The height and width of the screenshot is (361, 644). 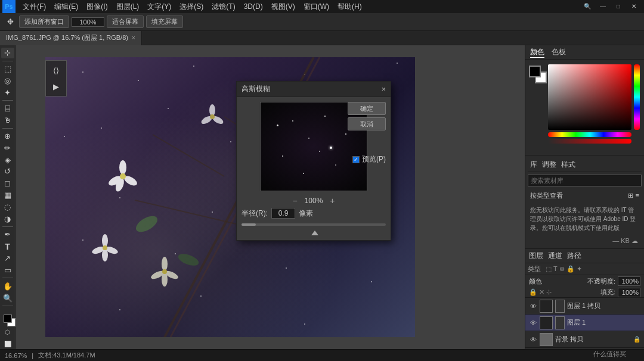 What do you see at coordinates (8, 53) in the screenshot?
I see `move-tool: ⊹` at bounding box center [8, 53].